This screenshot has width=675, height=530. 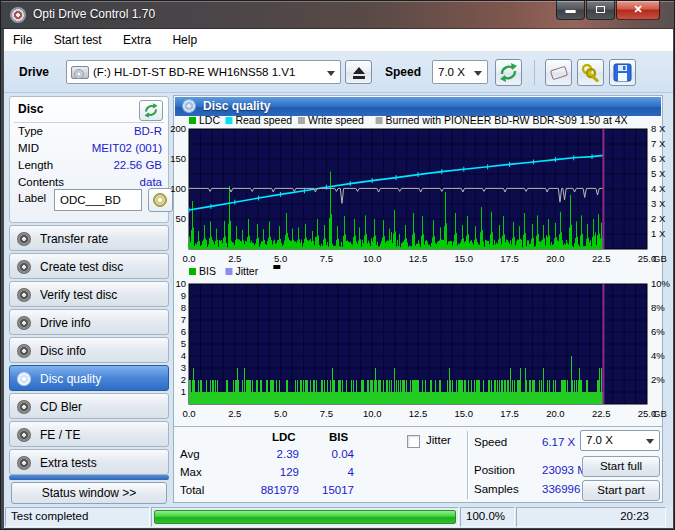 I want to click on svg-text: 2 X, so click(x=658, y=218).